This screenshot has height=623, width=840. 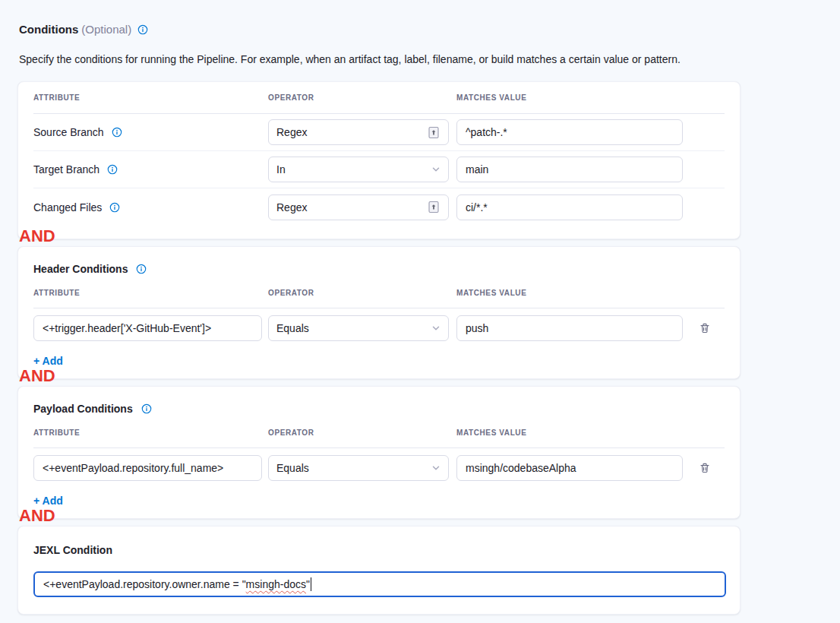 I want to click on header-condition-row: Equals, so click(x=379, y=328).